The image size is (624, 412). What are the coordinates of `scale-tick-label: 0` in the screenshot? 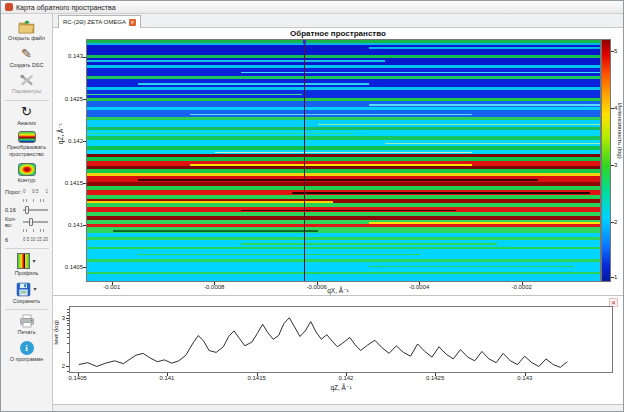 It's located at (24, 240).